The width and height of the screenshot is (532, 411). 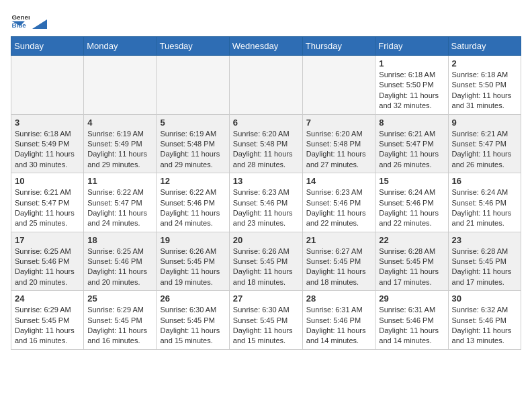 I want to click on calendar-day-22: 22Sunrise: 6:28 AM Sunset: 5:45 PM Dayli…, so click(x=412, y=261).